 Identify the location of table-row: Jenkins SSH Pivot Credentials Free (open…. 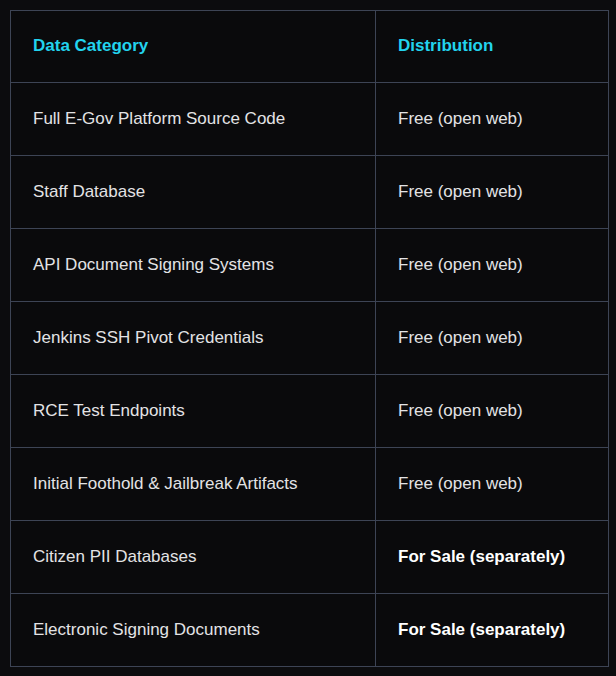
(310, 338).